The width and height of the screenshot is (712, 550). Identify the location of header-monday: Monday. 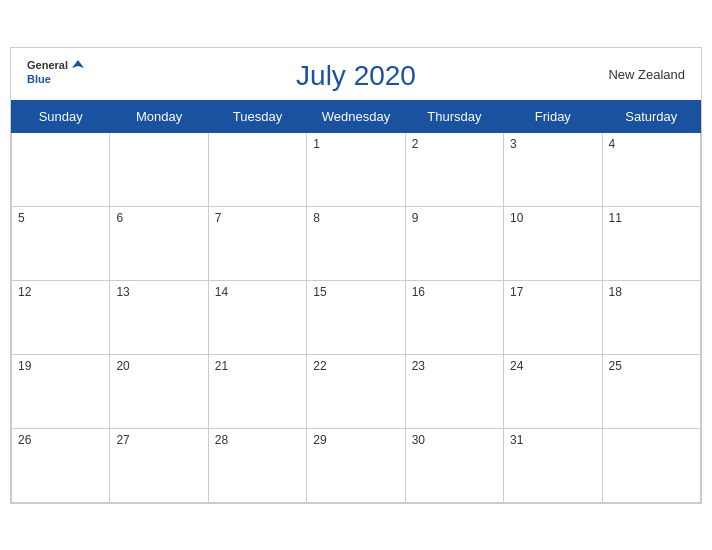
(159, 116).